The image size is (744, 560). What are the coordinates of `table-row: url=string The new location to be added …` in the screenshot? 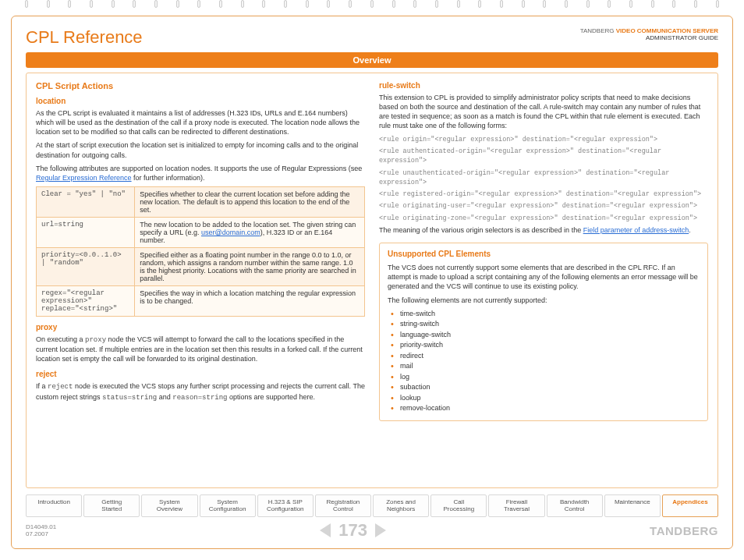 It's located at (201, 232).